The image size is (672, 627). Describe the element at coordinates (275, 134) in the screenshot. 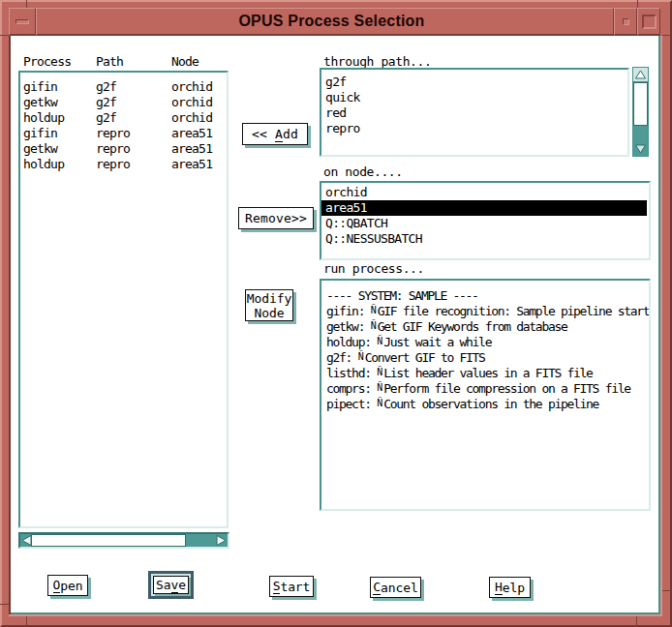

I see `add-button: << Add` at that location.